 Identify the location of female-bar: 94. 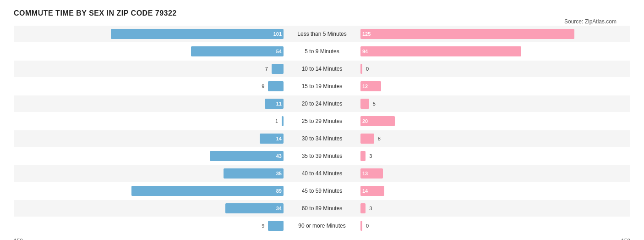
(441, 51).